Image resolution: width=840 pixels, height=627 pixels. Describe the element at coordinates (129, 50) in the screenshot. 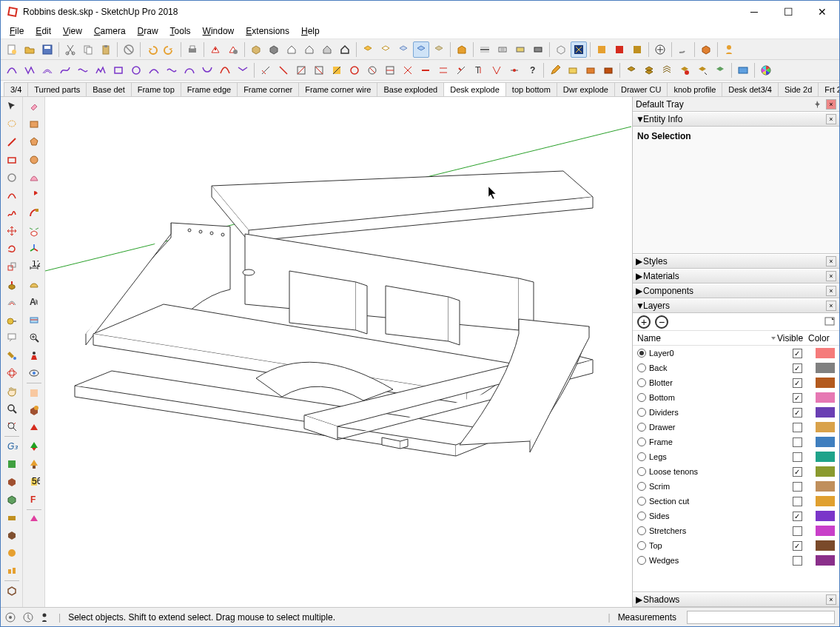

I see `erase-icon` at that location.